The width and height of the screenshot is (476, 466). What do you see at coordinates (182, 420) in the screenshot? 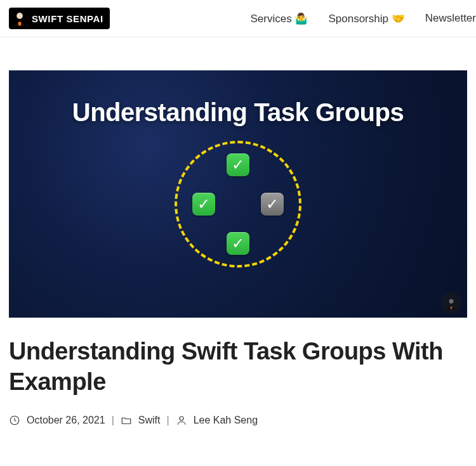
I see `user-icon` at bounding box center [182, 420].